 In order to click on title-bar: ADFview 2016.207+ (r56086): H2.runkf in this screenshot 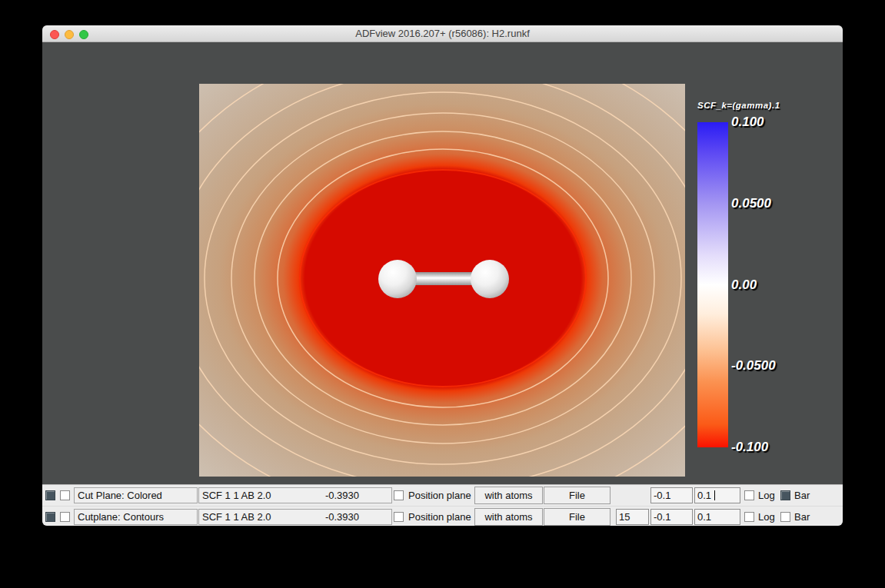, I will do `click(443, 34)`.